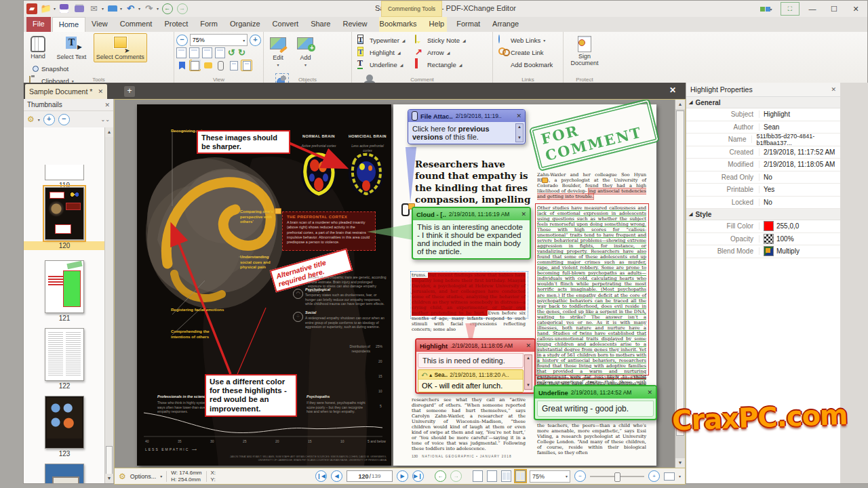 The height and width of the screenshot is (488, 868). What do you see at coordinates (176, 24) in the screenshot?
I see `tab-protect: Protect` at bounding box center [176, 24].